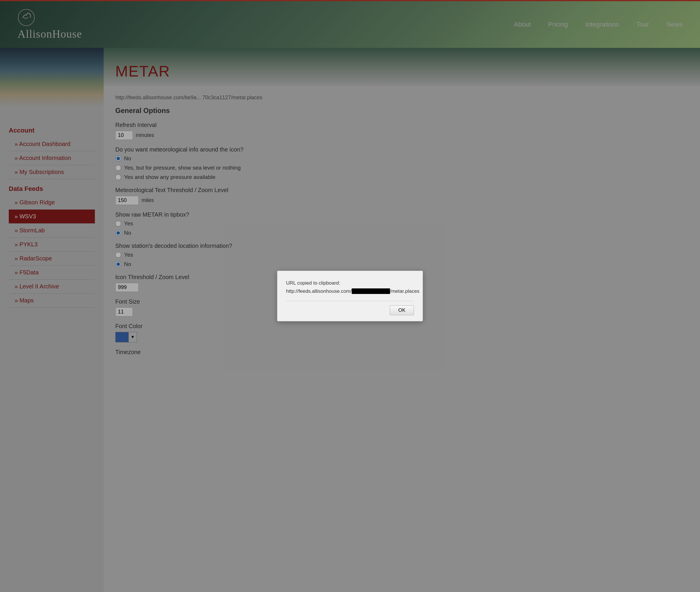  Describe the element at coordinates (353, 291) in the screenshot. I see `modal-url-line: http://feeds.allisonhouse.com/ /metar.pl…` at that location.